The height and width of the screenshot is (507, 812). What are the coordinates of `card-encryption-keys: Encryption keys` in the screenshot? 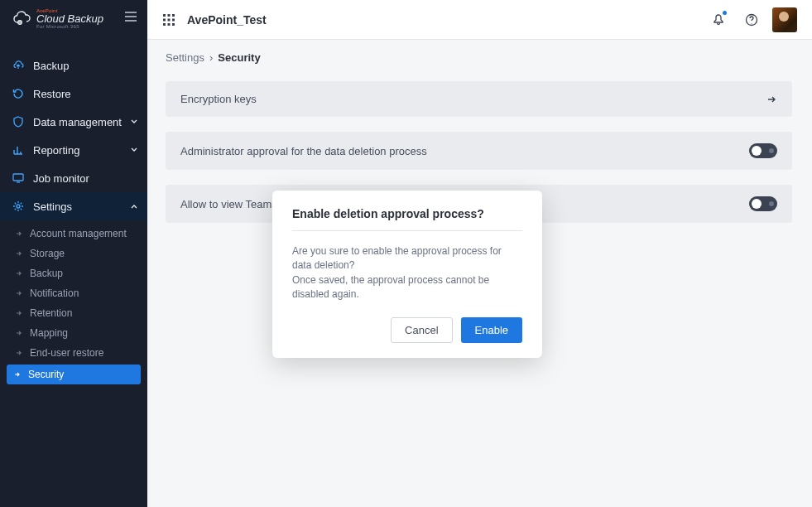 It's located at (478, 99).